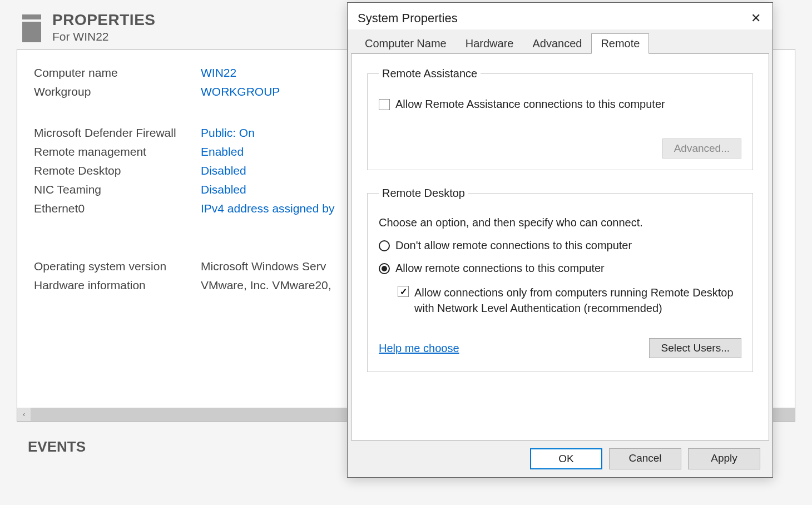 The width and height of the screenshot is (812, 505). I want to click on page-title: PROPERTIES, so click(103, 20).